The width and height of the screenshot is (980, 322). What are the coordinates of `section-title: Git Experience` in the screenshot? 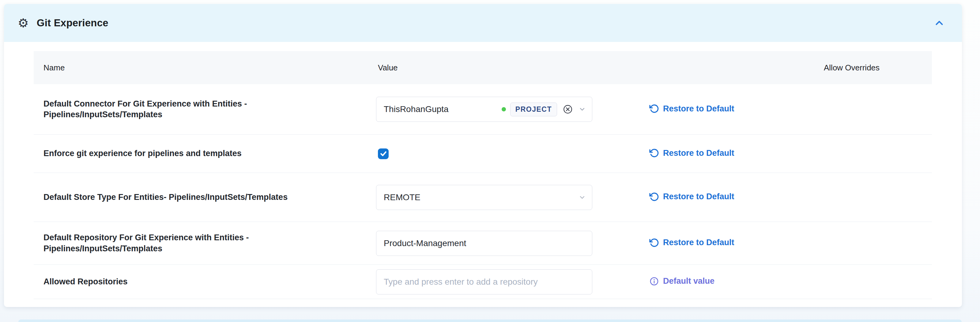 It's located at (73, 23).